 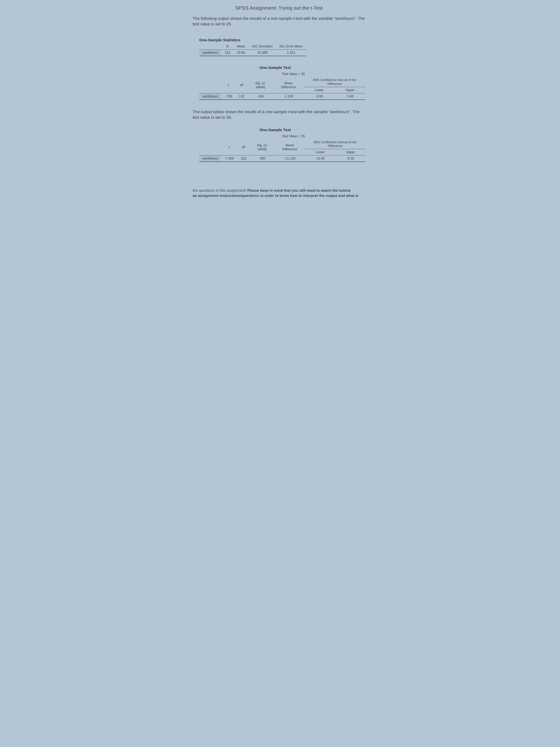 What do you see at coordinates (241, 53) in the screenshot?
I see `cell-mean: 23.86` at bounding box center [241, 53].